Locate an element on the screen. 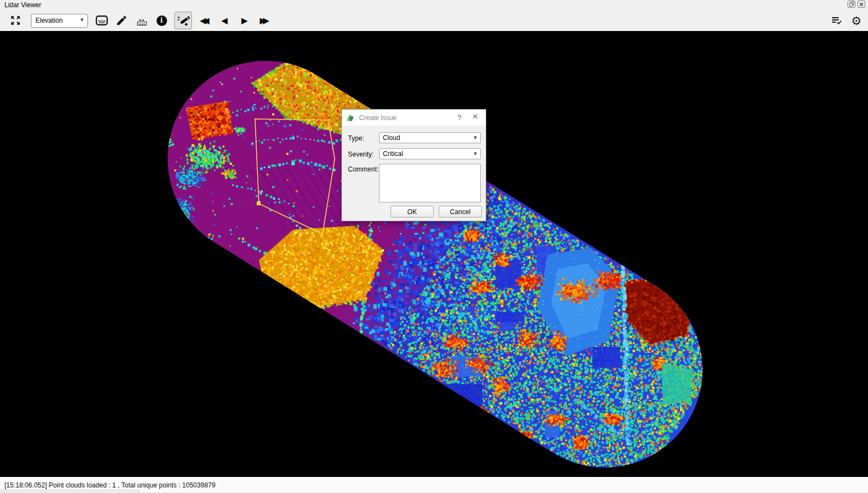  gear-icon: ⚙ is located at coordinates (856, 21).